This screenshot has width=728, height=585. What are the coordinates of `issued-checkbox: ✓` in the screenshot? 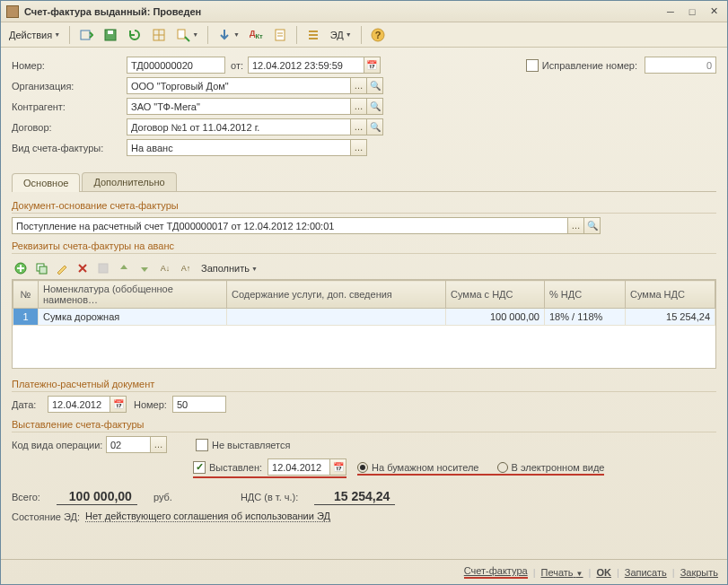 It's located at (199, 467).